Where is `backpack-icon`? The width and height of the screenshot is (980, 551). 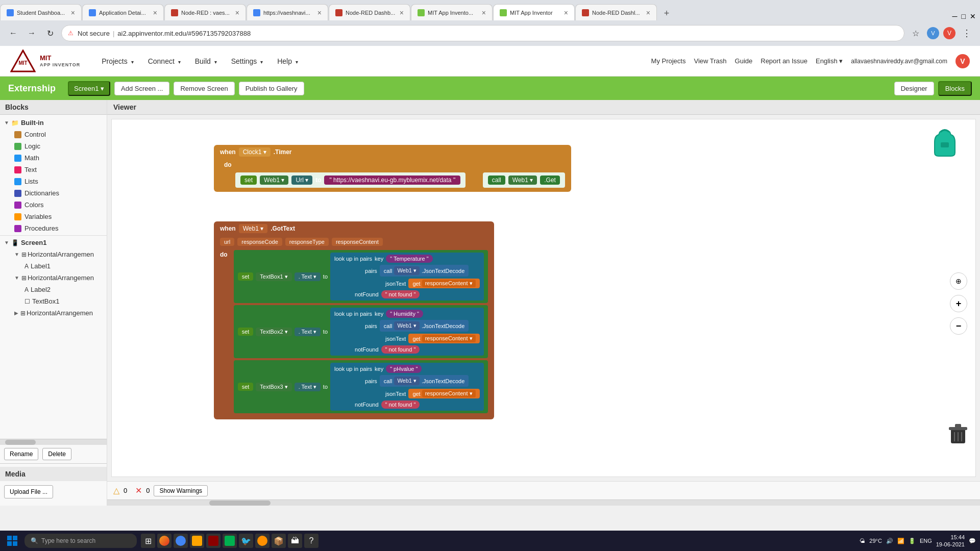
backpack-icon is located at coordinates (945, 143).